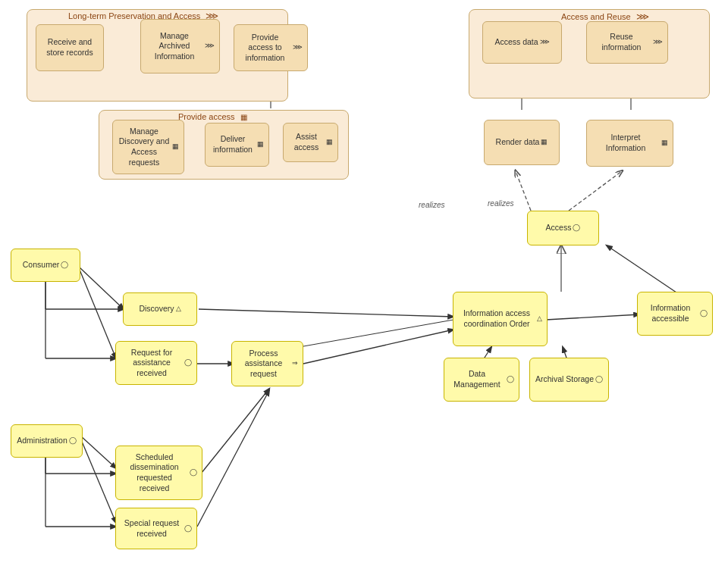 This screenshot has height=566, width=728. Describe the element at coordinates (500, 319) in the screenshot. I see `info-access-coord-node: Information access coordination Order △` at that location.